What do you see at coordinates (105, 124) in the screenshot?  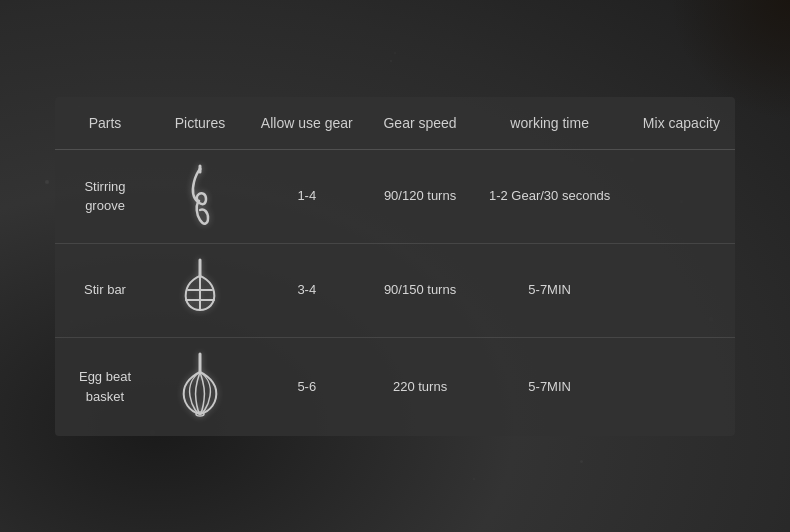 I see `header-parts: Parts` at bounding box center [105, 124].